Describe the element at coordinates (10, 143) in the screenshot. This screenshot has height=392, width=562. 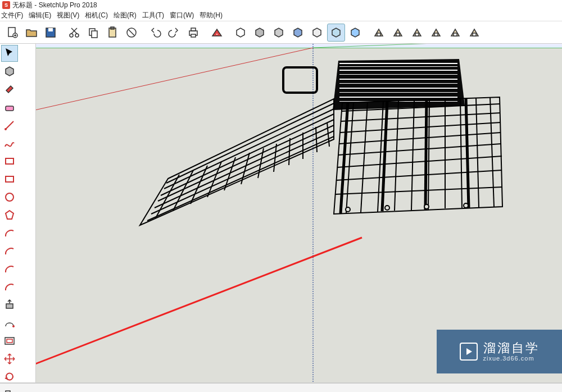
I see `freehand-tool` at that location.